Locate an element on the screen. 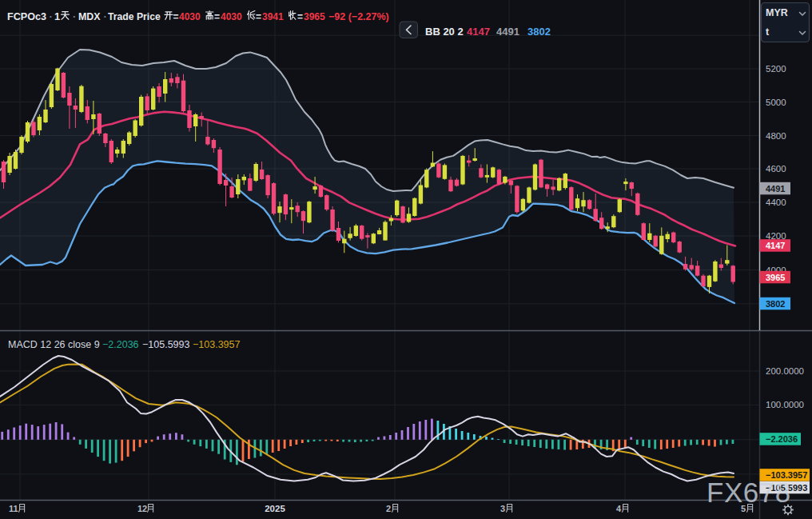  svg-text: Trade Price is located at coordinates (134, 17).